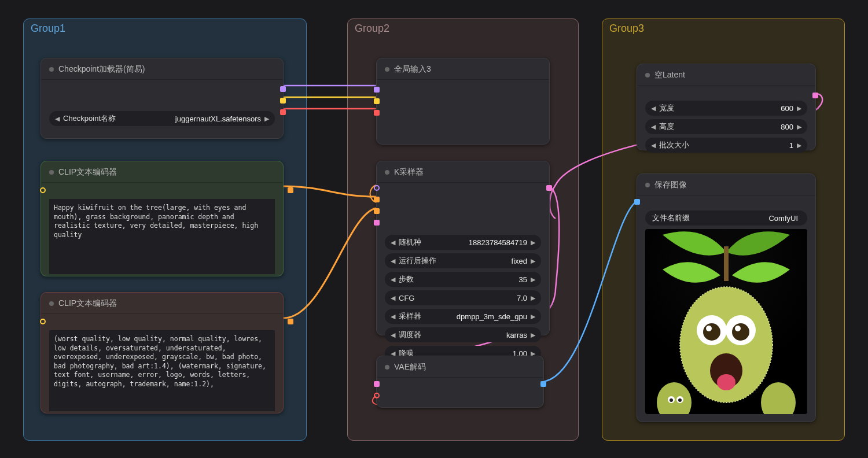  Describe the element at coordinates (463, 298) in the screenshot. I see `cfg-widget: ◀CFG7.0▶` at that location.